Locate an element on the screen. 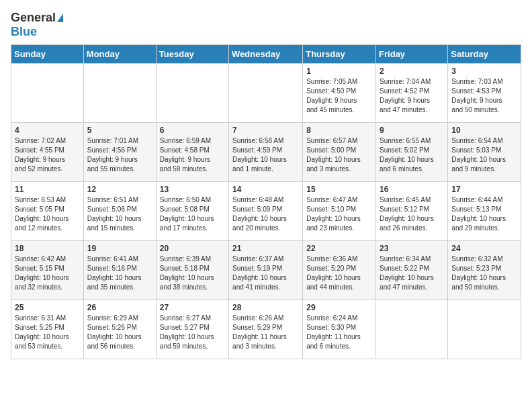 This screenshot has height=411, width=532. logo: General Blue is located at coordinates (37, 25).